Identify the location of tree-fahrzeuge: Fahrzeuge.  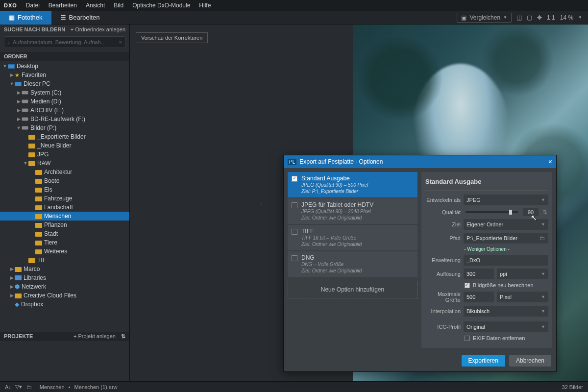
(65, 198).